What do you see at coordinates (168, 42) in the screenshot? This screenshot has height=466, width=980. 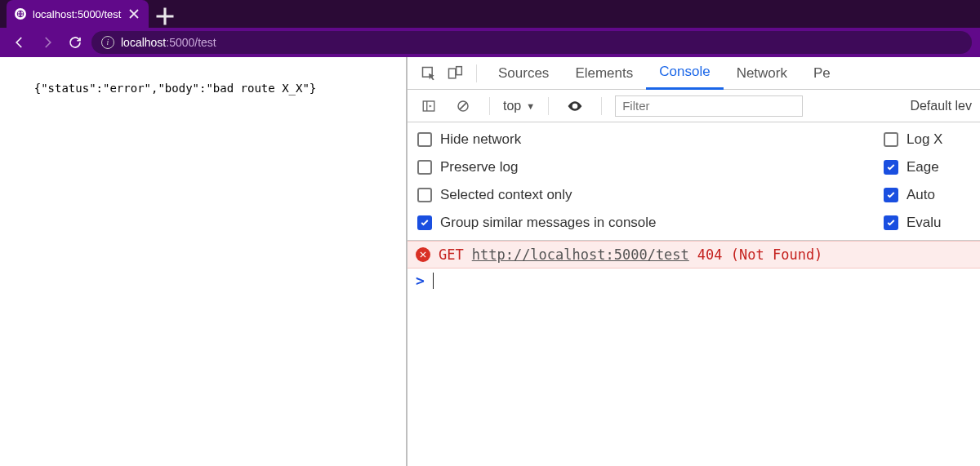 I see `address-bar-url: localhost:5000/test` at bounding box center [168, 42].